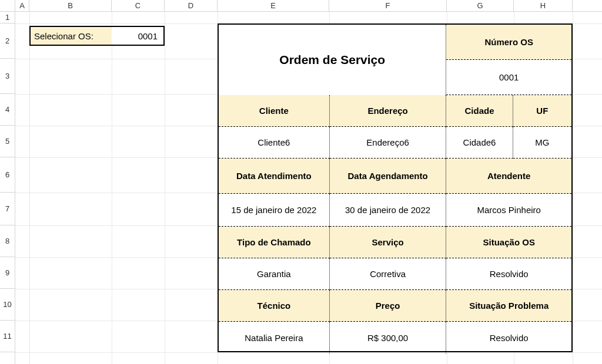  What do you see at coordinates (8, 6) in the screenshot?
I see `select-all-corner` at bounding box center [8, 6].